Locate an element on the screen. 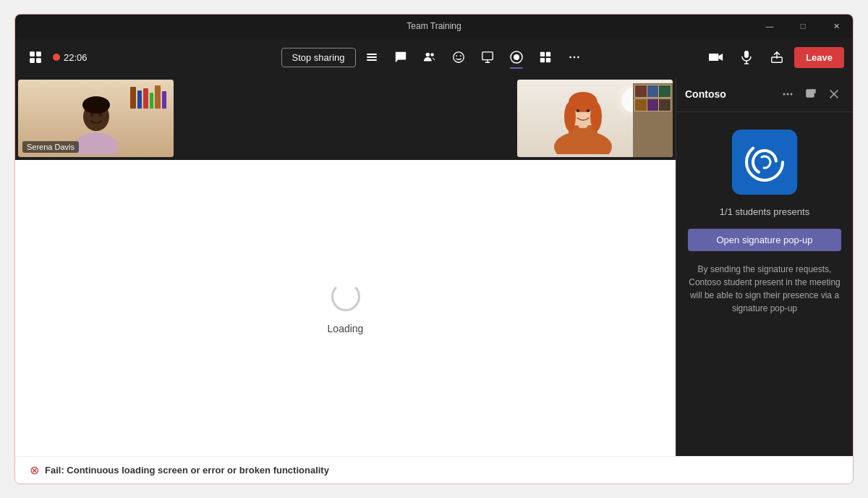 Image resolution: width=868 pixels, height=498 pixels. recording-dot is located at coordinates (56, 57).